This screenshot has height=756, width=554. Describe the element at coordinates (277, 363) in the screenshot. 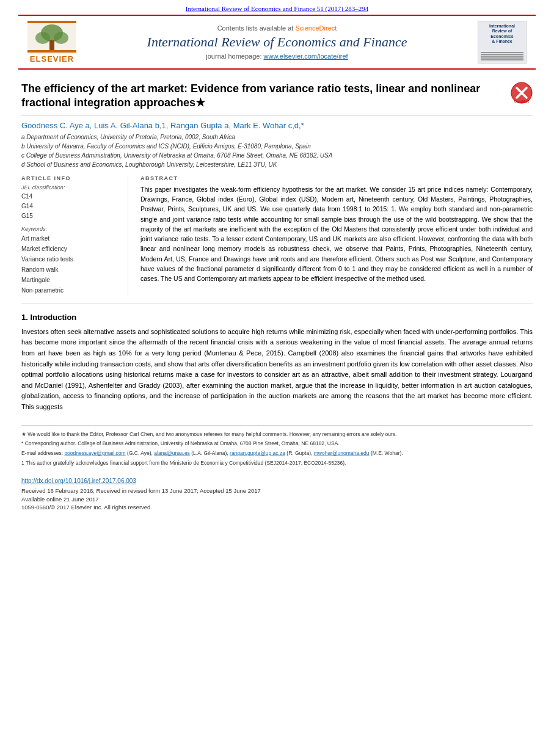

I see `introduction-section: 1. Introduction Investors often seek alt…` at that location.